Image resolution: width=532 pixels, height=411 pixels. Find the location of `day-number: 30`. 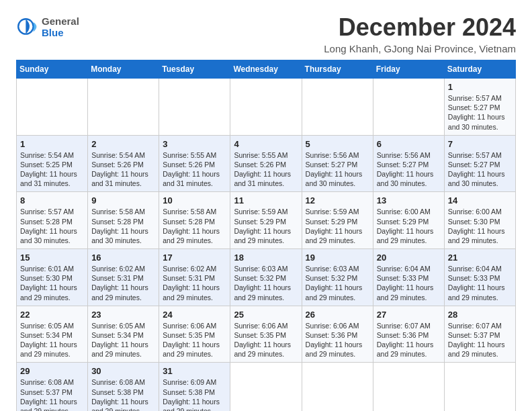

day-number: 30 is located at coordinates (124, 371).